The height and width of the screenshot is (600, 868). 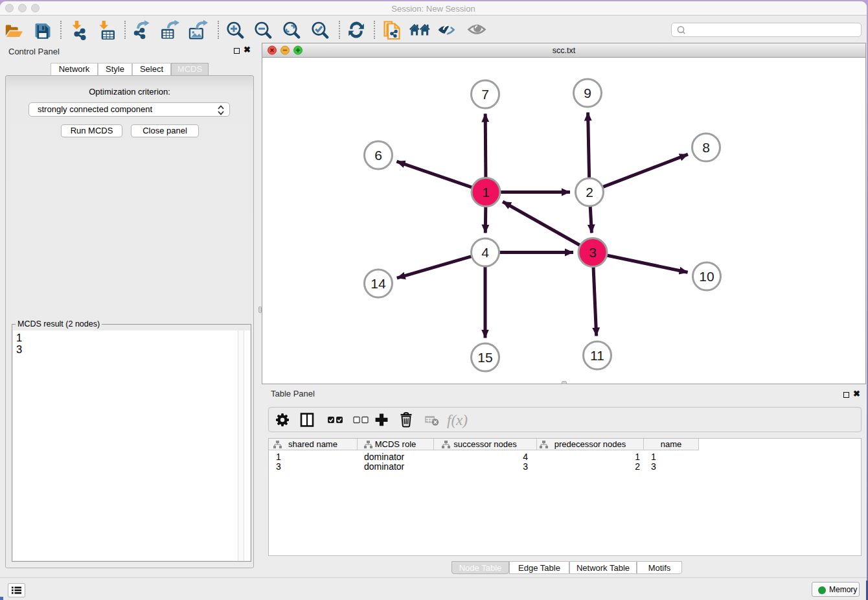 I want to click on svg-text: 7, so click(x=485, y=95).